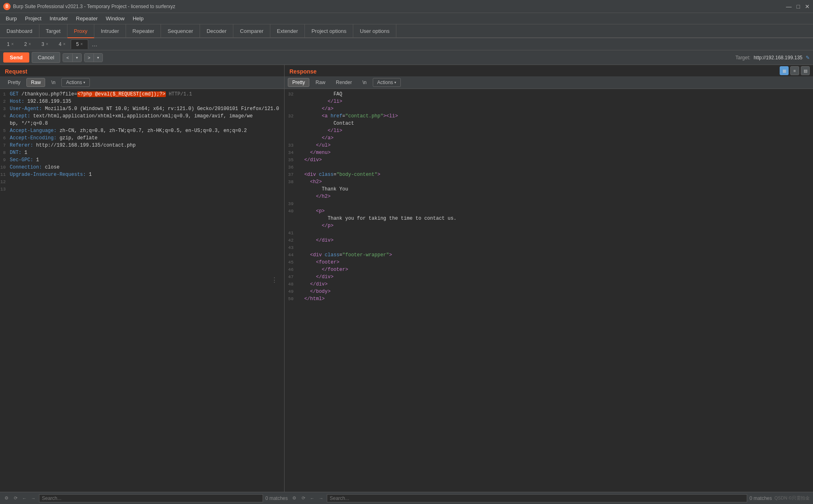 The width and height of the screenshot is (813, 504). What do you see at coordinates (7, 498) in the screenshot?
I see `statusbar-settings-icon: ⚙` at bounding box center [7, 498].